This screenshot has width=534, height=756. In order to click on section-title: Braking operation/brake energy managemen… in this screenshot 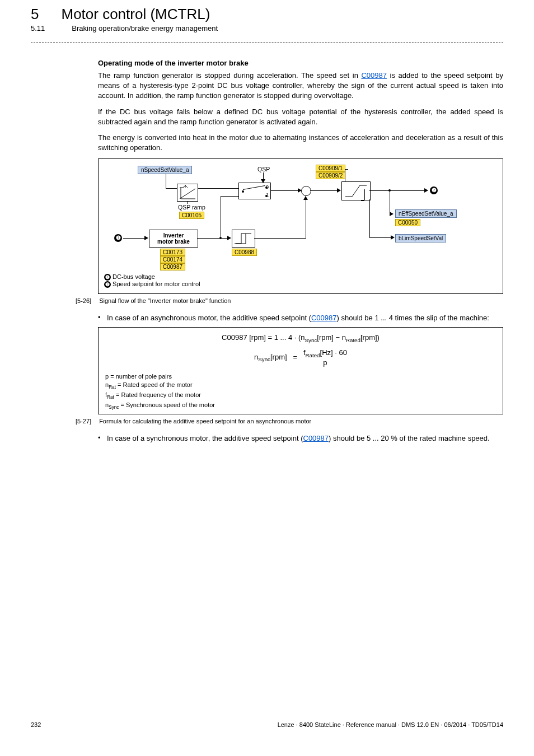, I will do `click(144, 28)`.